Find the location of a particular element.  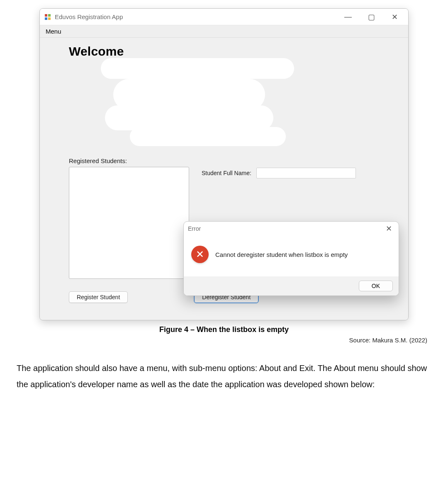

students-listbox is located at coordinates (129, 223).